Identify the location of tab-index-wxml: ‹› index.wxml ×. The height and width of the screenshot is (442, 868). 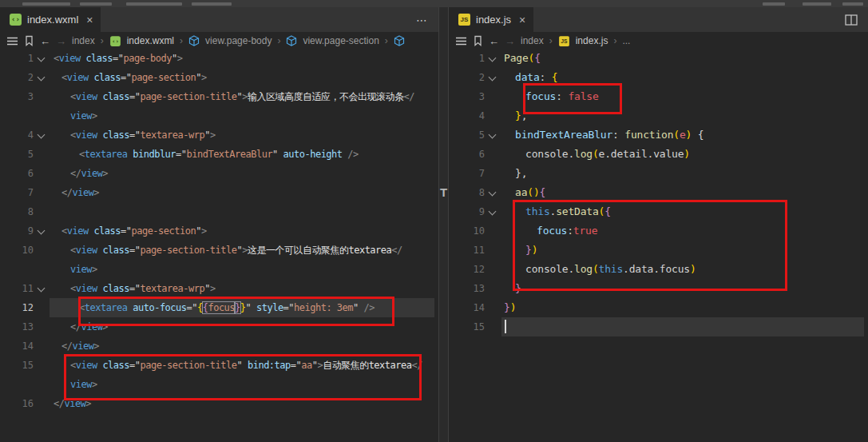
(50, 19).